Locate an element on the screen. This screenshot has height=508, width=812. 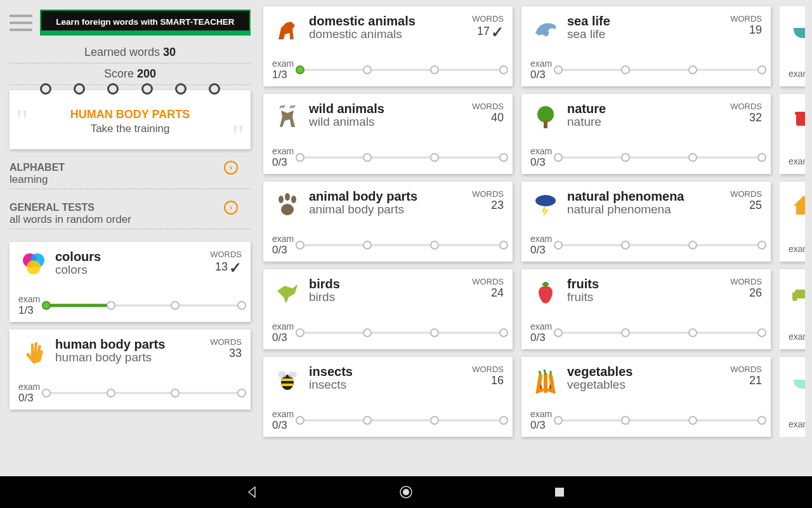
menu-button is located at coordinates (21, 23).